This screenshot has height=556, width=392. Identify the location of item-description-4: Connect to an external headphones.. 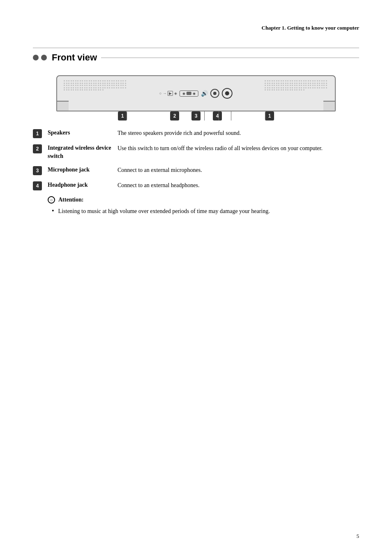
(238, 185).